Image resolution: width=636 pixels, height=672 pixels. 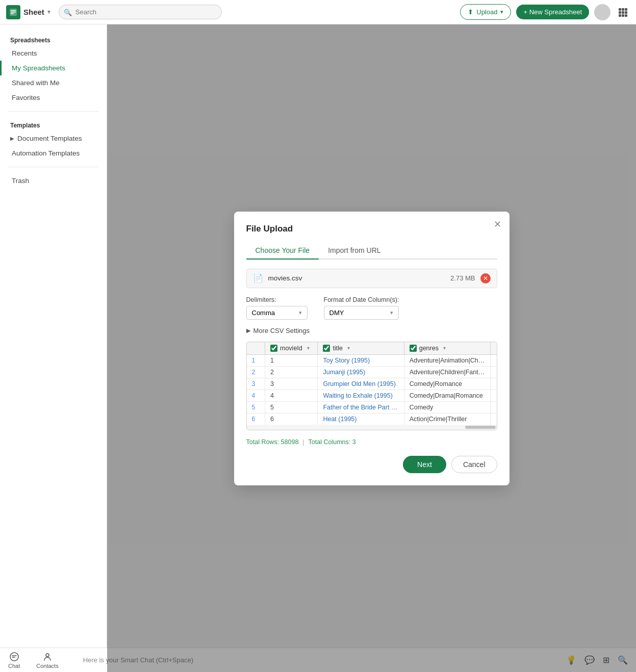 I want to click on sidebar-item-automation-templates: Automation Templates, so click(x=53, y=153).